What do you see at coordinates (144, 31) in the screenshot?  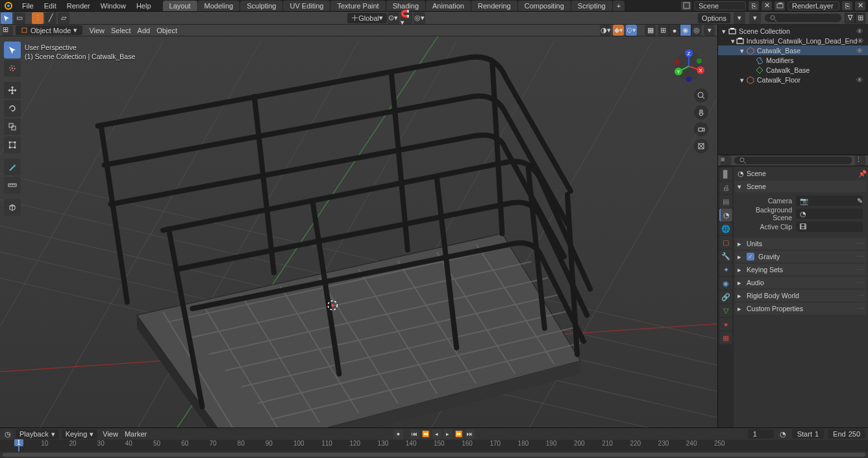 I see `vp-menu-add: Add` at bounding box center [144, 31].